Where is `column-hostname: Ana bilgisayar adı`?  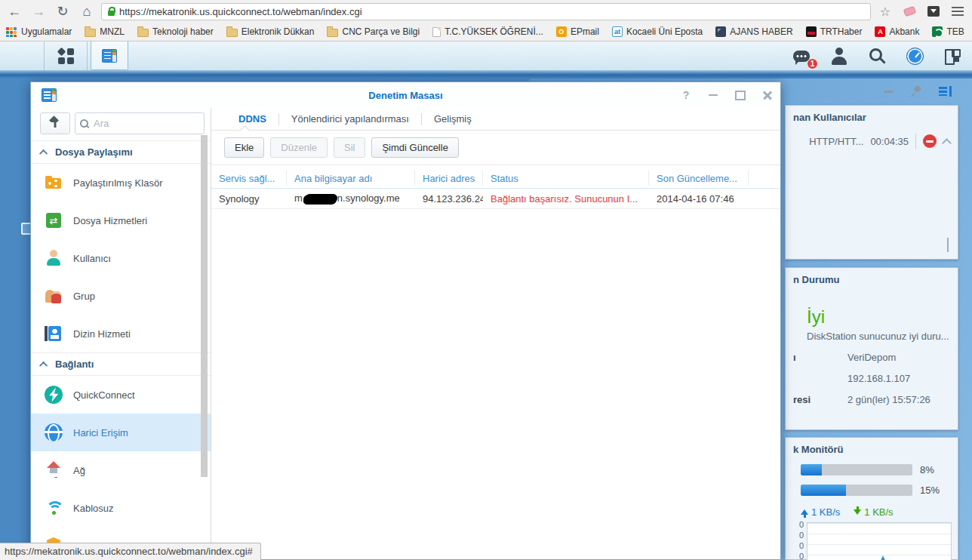 column-hostname: Ana bilgisayar adı is located at coordinates (351, 178).